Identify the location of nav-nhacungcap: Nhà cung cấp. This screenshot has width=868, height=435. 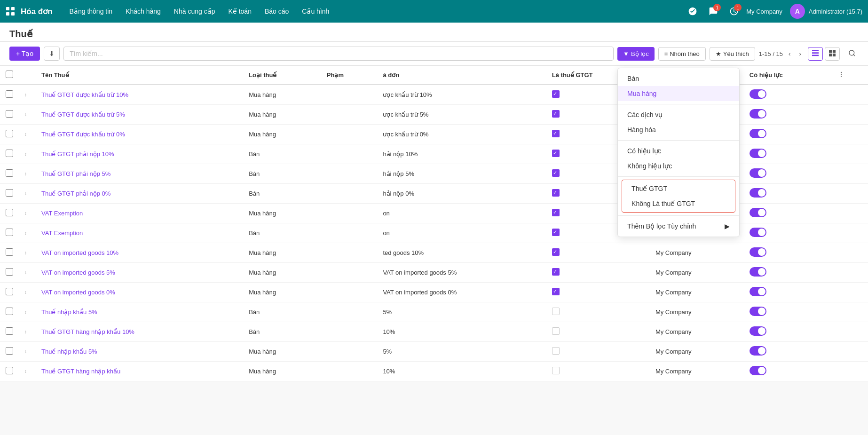
(195, 11).